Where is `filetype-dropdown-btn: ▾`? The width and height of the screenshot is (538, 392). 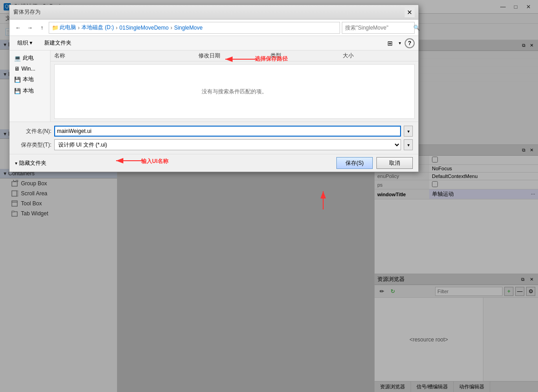
filetype-dropdown-btn: ▾ is located at coordinates (408, 145).